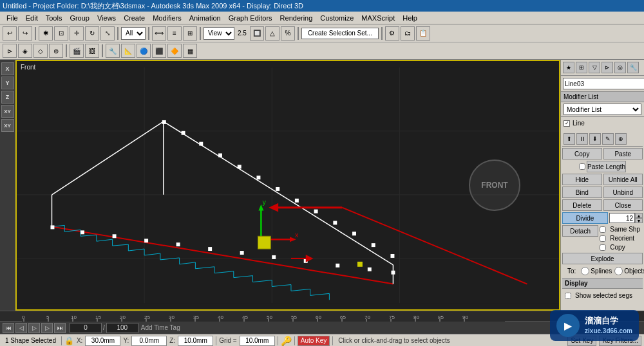  I want to click on layer3-btn: 📋, so click(423, 33).